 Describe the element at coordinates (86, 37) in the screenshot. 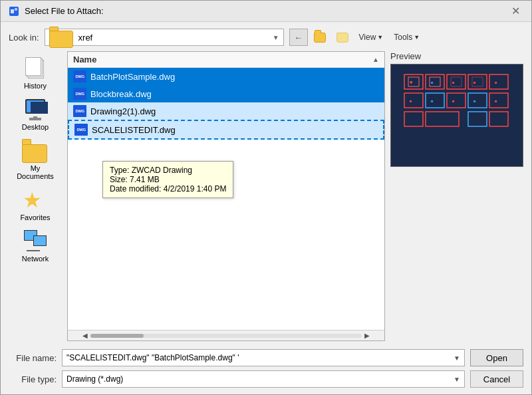

I see `look-in-value: xref` at that location.